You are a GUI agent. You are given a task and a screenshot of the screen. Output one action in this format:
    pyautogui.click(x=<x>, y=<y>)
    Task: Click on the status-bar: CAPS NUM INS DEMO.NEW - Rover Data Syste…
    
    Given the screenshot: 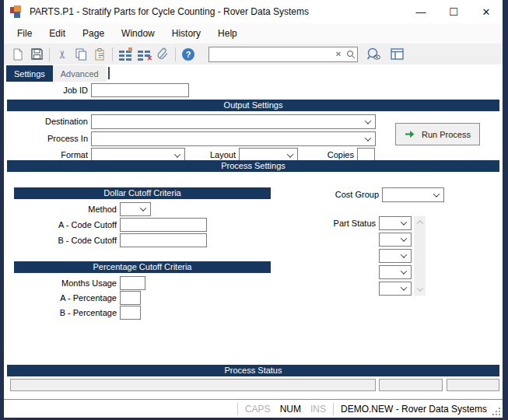 What is the action you would take?
    pyautogui.click(x=254, y=408)
    